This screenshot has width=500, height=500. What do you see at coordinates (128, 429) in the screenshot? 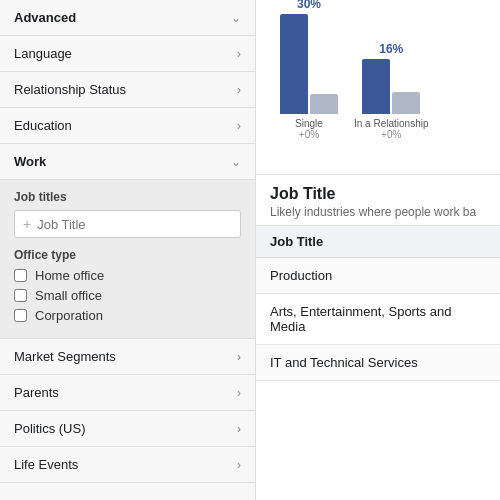
I see `sidebar-item-politics-us: Politics (US) ›` at bounding box center [128, 429].